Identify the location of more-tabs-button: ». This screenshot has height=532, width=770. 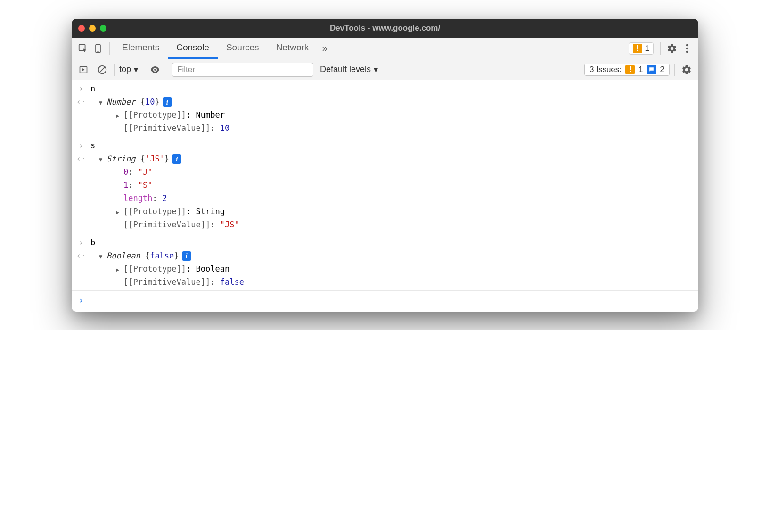
(325, 48).